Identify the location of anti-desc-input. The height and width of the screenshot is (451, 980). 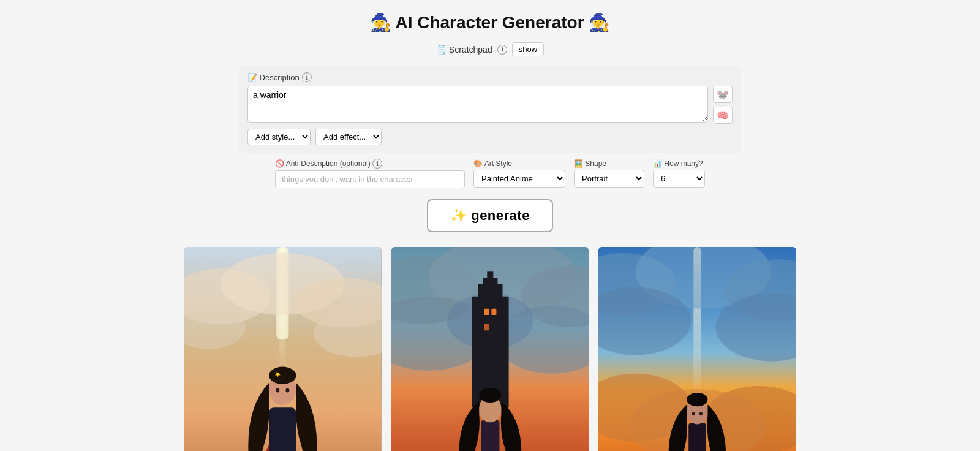
(370, 179).